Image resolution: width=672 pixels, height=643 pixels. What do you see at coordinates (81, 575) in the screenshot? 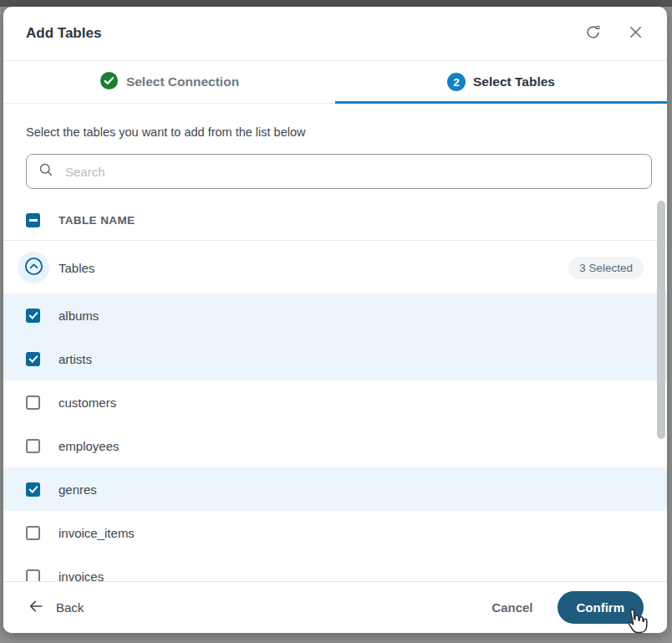
I see `row-label: invoices` at bounding box center [81, 575].